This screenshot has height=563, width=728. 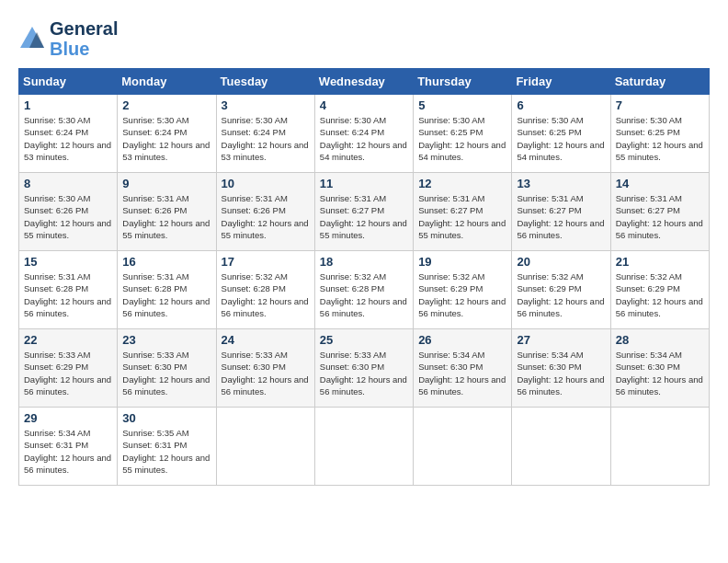 What do you see at coordinates (561, 261) in the screenshot?
I see `day-number: 20` at bounding box center [561, 261].